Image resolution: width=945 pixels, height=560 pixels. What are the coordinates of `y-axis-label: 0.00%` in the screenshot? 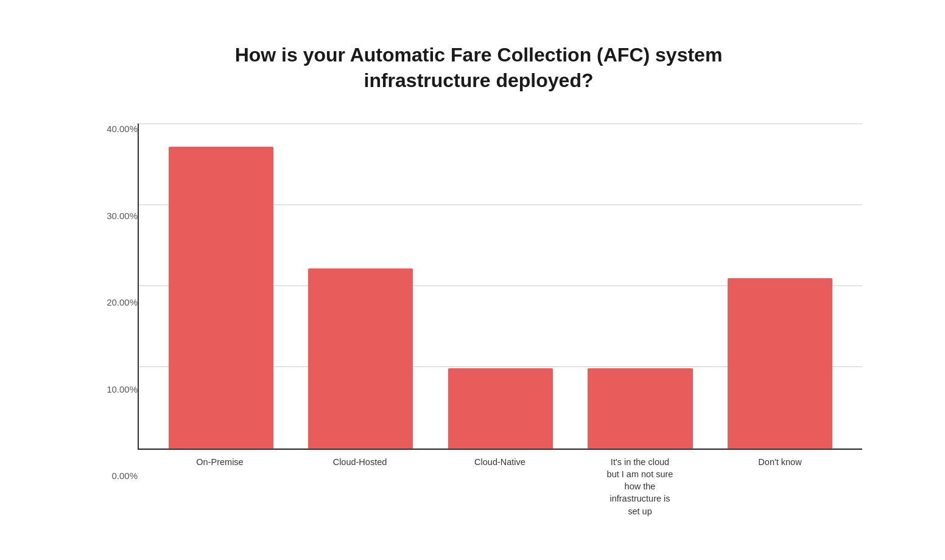 It's located at (124, 476).